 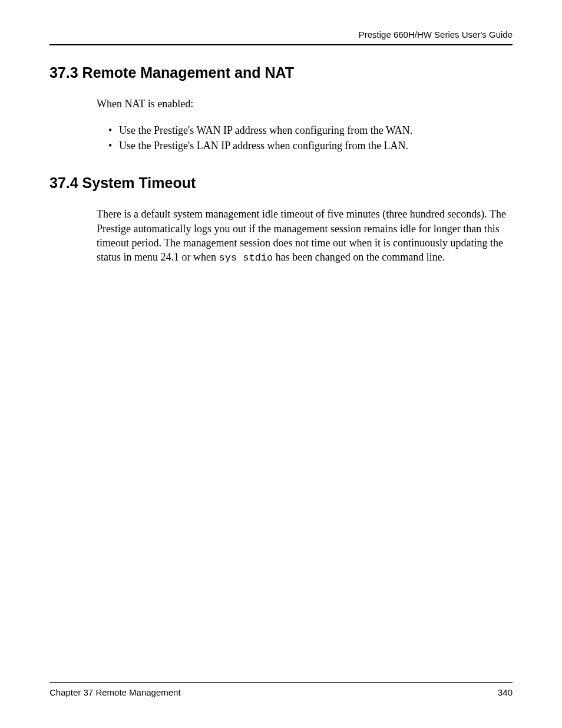 What do you see at coordinates (281, 38) in the screenshot?
I see `page-header: Prestige 660H/HW Series User's Guide` at bounding box center [281, 38].